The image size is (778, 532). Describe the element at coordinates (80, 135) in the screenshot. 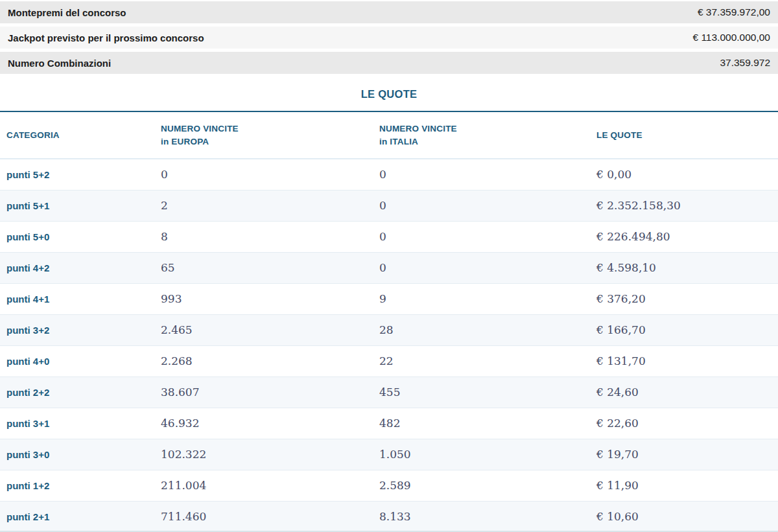

I see `header-categoria: CATEGORIA` at that location.